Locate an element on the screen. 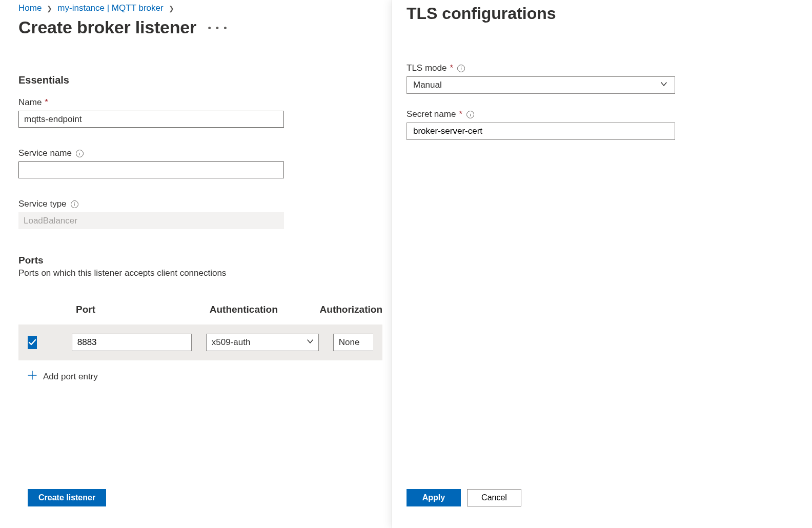  plus-icon is located at coordinates (32, 376).